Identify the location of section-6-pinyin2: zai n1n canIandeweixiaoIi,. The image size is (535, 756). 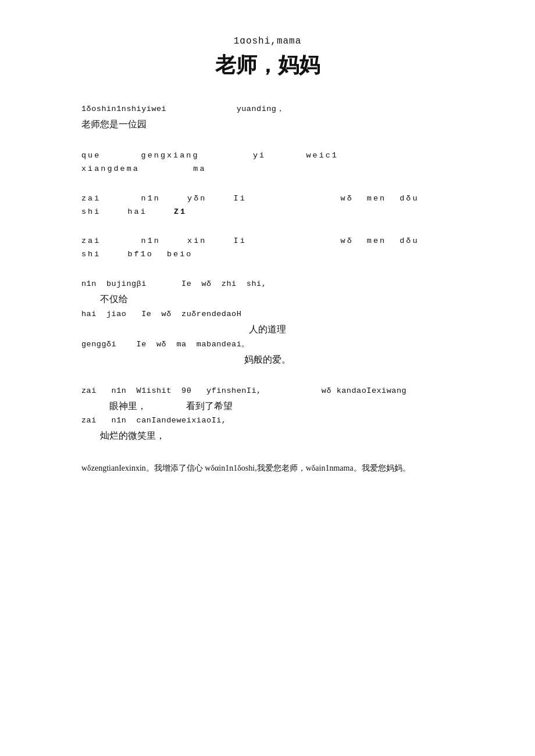
(268, 421).